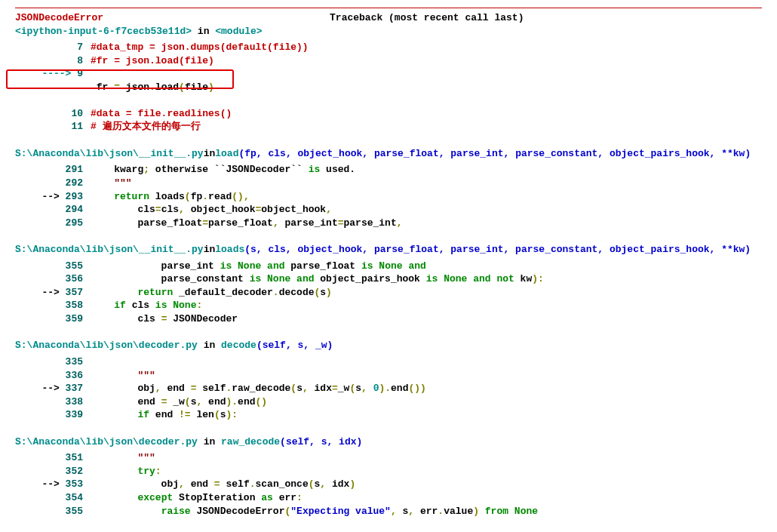 This screenshot has width=777, height=532. What do you see at coordinates (388, 183) in the screenshot?
I see `code-line: 292 """` at bounding box center [388, 183].